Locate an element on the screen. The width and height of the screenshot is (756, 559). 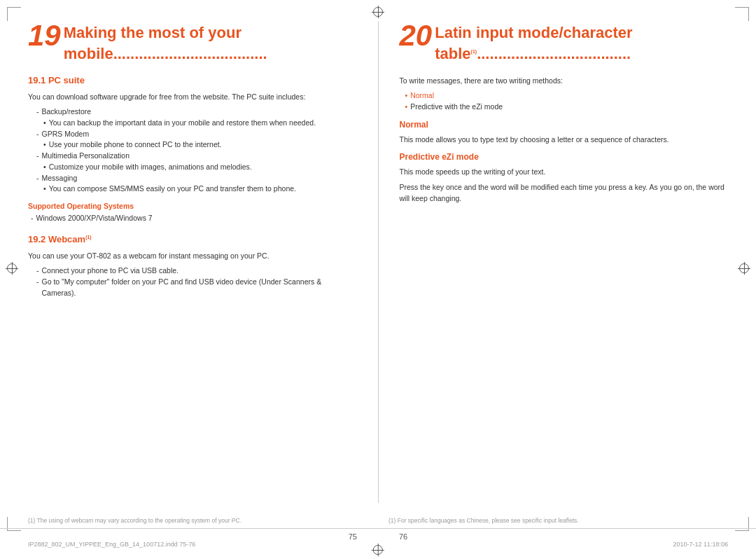
item-gprs-sub: Use your mobile phone to connect PC to t… is located at coordinates (200, 145).